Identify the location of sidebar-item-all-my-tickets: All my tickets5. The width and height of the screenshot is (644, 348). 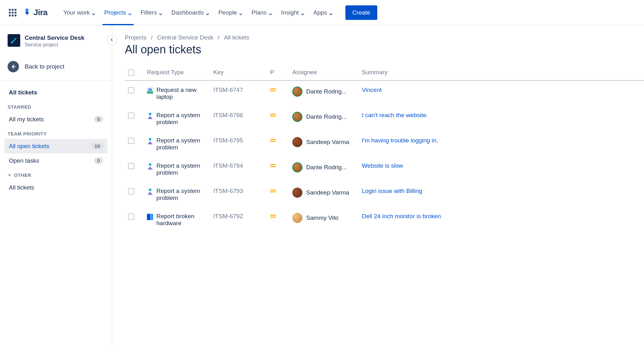
(56, 119).